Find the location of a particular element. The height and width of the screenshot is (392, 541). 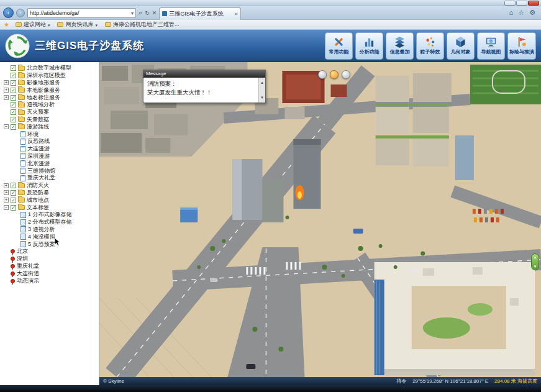

navview-icon is located at coordinates (491, 42).